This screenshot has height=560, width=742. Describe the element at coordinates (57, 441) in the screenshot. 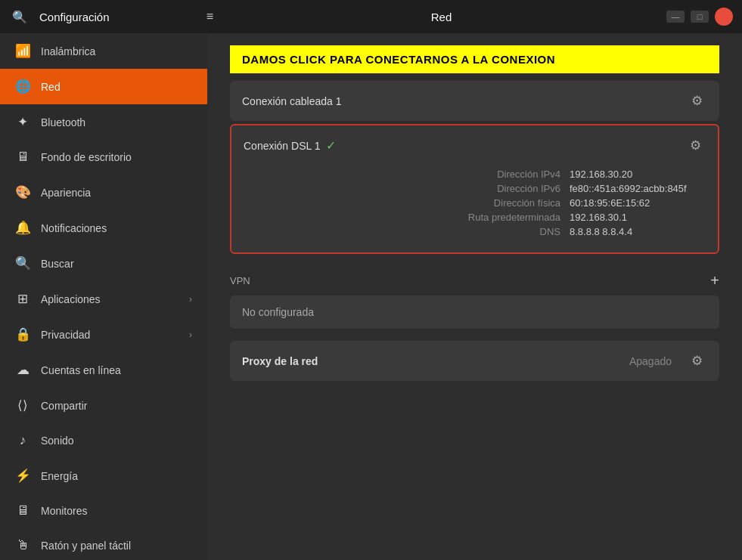

I see `sidebar-label-sonido: Sonido` at that location.